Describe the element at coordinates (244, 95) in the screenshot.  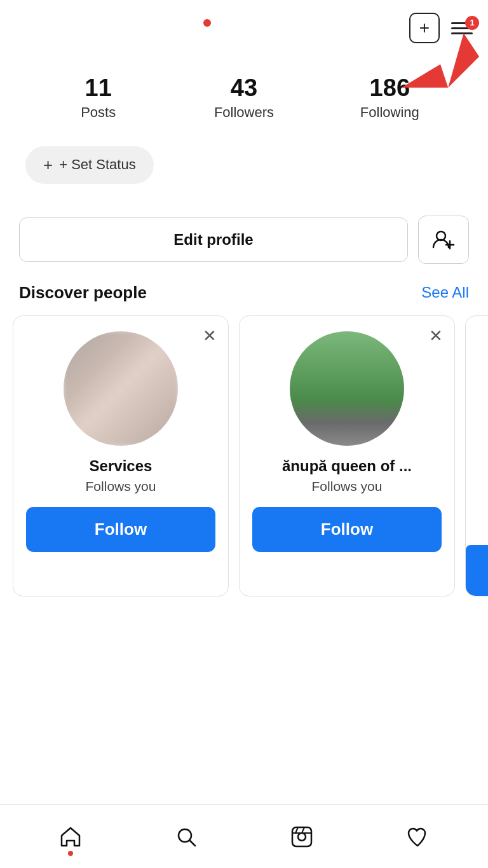
I see `stats-row: 11 Posts 43 Followers 186 Following` at that location.